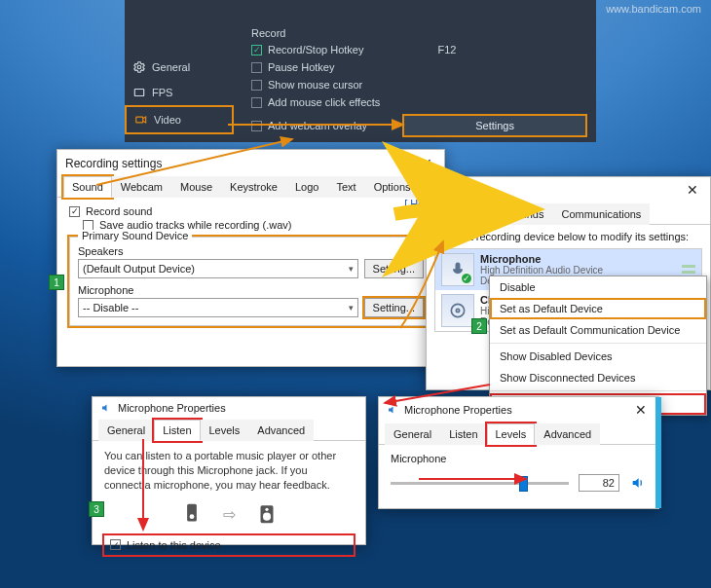 This screenshot has height=588, width=711. What do you see at coordinates (139, 67) in the screenshot?
I see `gear-icon` at bounding box center [139, 67].